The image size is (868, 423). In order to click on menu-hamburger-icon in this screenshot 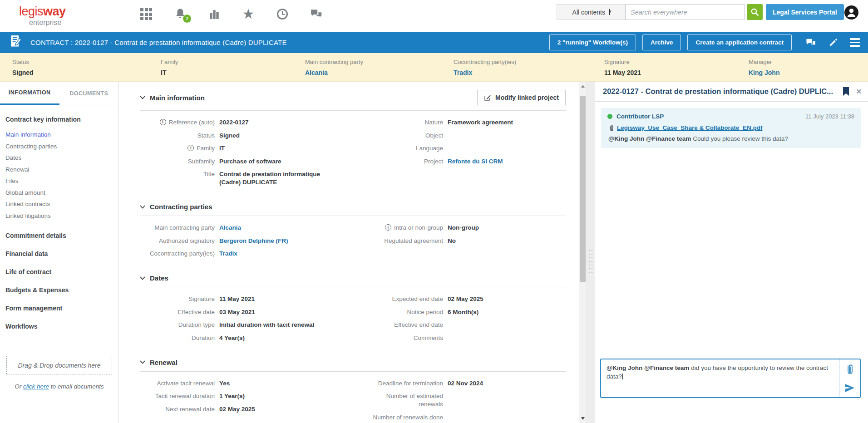, I will do `click(855, 43)`.